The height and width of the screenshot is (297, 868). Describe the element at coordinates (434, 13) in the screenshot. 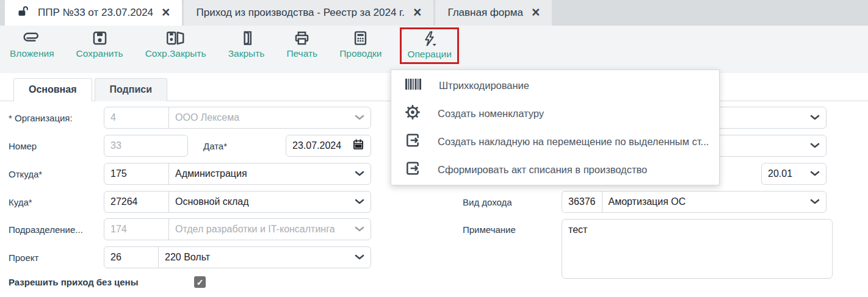

I see `window-tab-bar: ППР №33 от 23.07.2024 × Приход из произв…` at that location.